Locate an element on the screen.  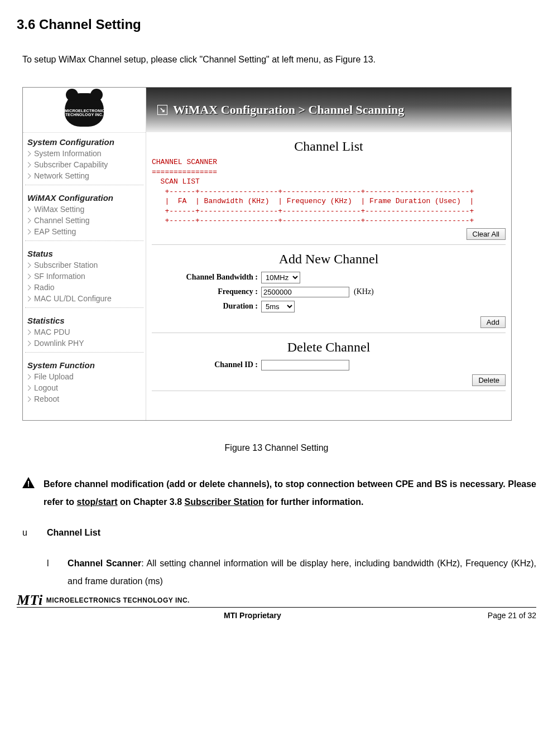
bandwidth-select: 10MHz is located at coordinates (281, 278).